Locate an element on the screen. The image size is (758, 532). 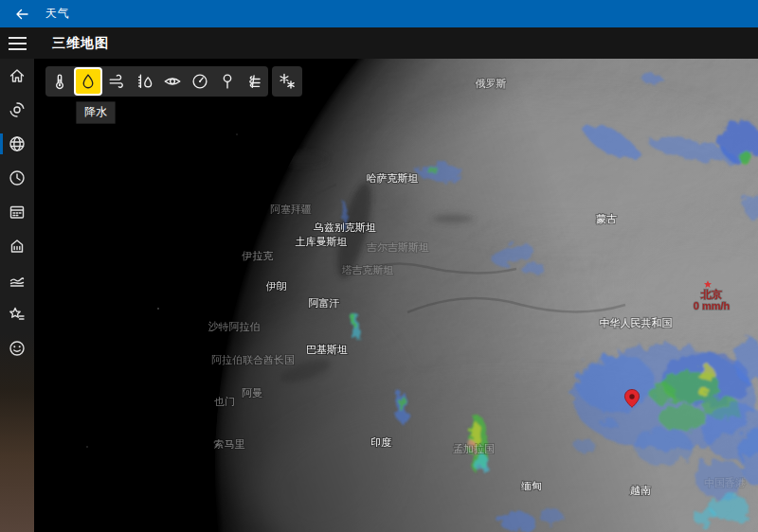
map-label: 乌兹别克斯坦 is located at coordinates (345, 227).